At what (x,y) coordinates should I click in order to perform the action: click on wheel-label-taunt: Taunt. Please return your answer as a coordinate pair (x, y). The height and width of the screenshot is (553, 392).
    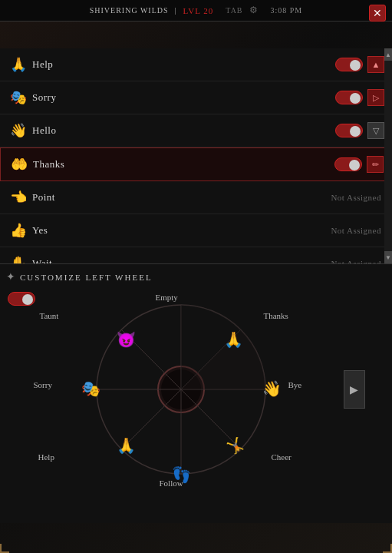
    Looking at the image, I should click on (49, 316).